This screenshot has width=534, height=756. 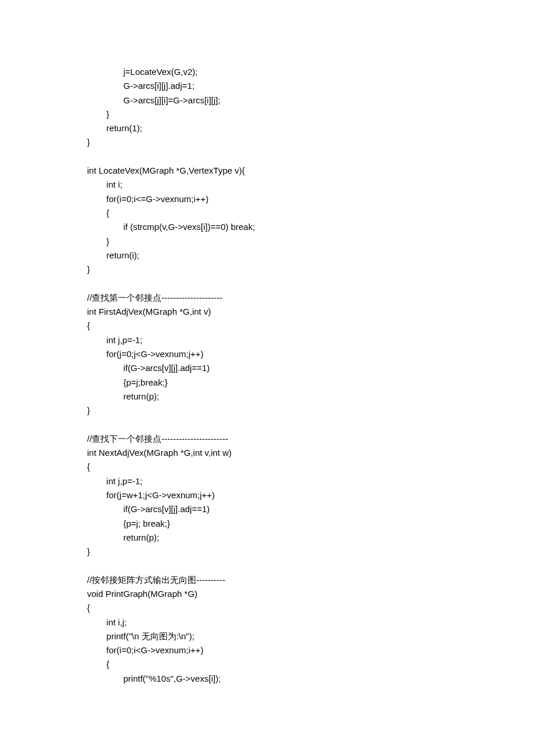 What do you see at coordinates (267, 100) in the screenshot?
I see `code-line: G->arcs[j][i]=G->arcs[i][j];` at bounding box center [267, 100].